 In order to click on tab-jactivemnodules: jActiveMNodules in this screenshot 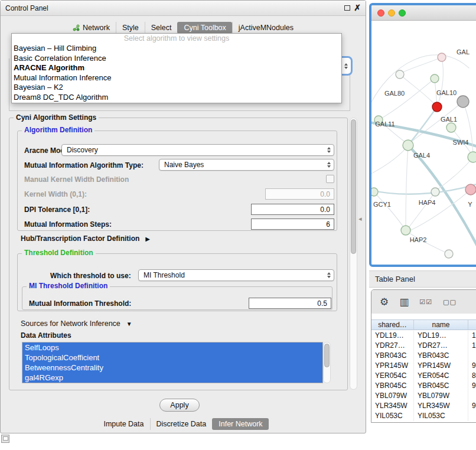, I will do `click(266, 28)`.